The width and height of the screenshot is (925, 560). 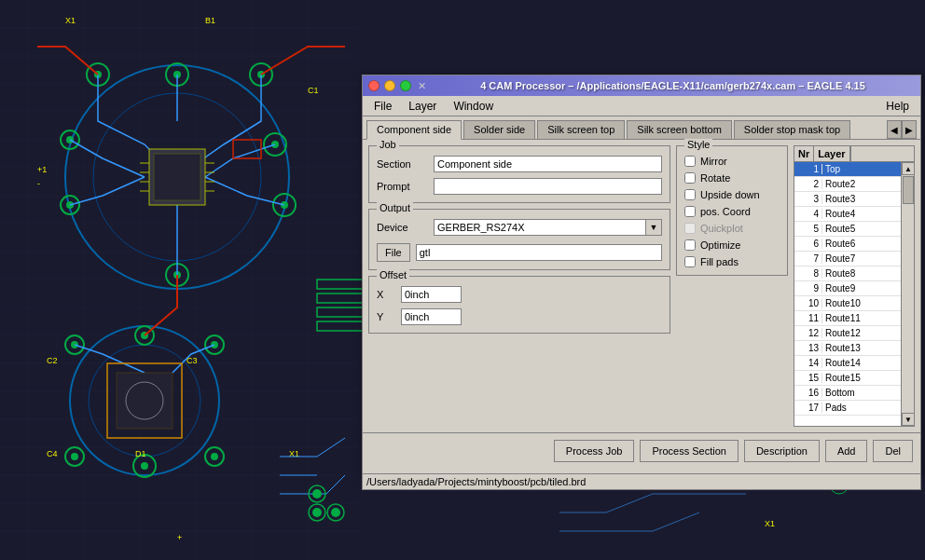 What do you see at coordinates (141, 454) in the screenshot?
I see `svg-text: D1` at bounding box center [141, 454].